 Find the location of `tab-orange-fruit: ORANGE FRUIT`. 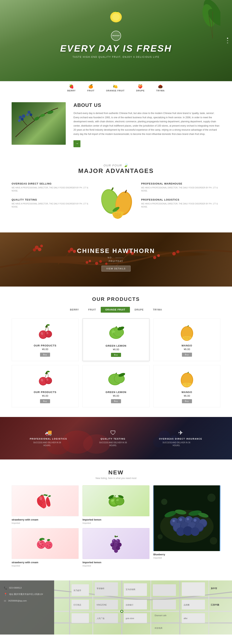

tab-orange-fruit: ORANGE FRUIT is located at coordinates (115, 310).